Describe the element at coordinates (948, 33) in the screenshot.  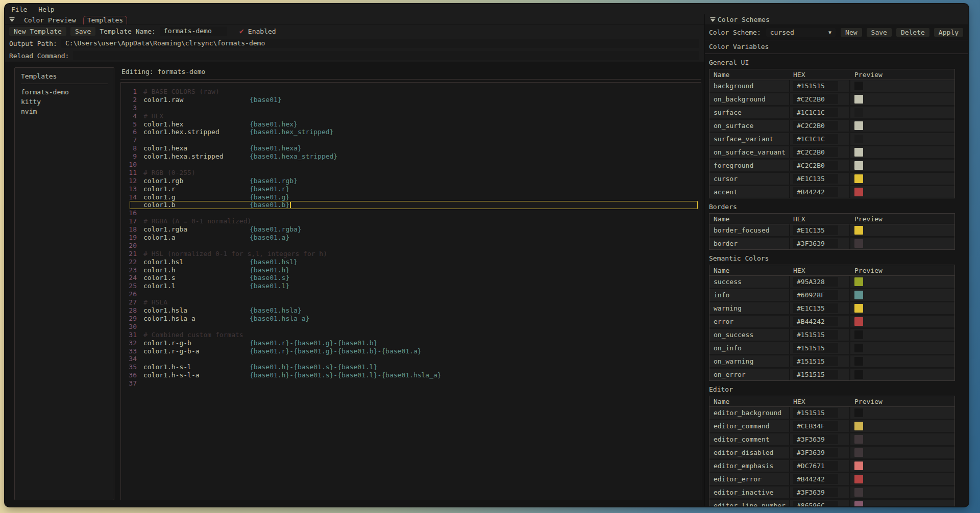
I see `scheme-apply-button: Apply` at that location.